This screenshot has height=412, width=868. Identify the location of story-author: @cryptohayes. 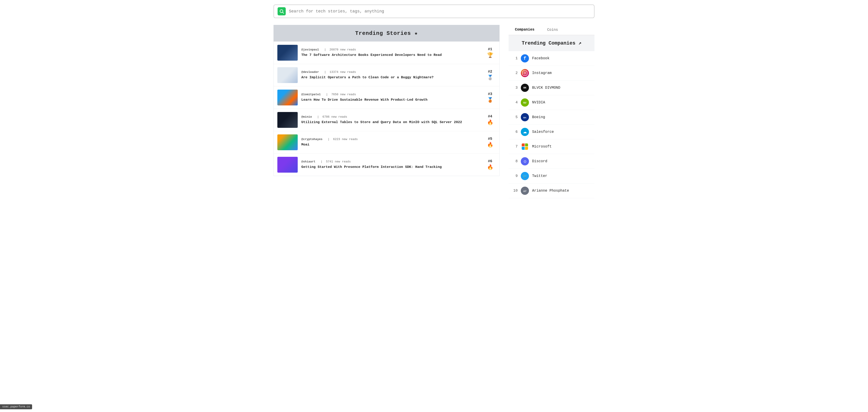
(312, 139).